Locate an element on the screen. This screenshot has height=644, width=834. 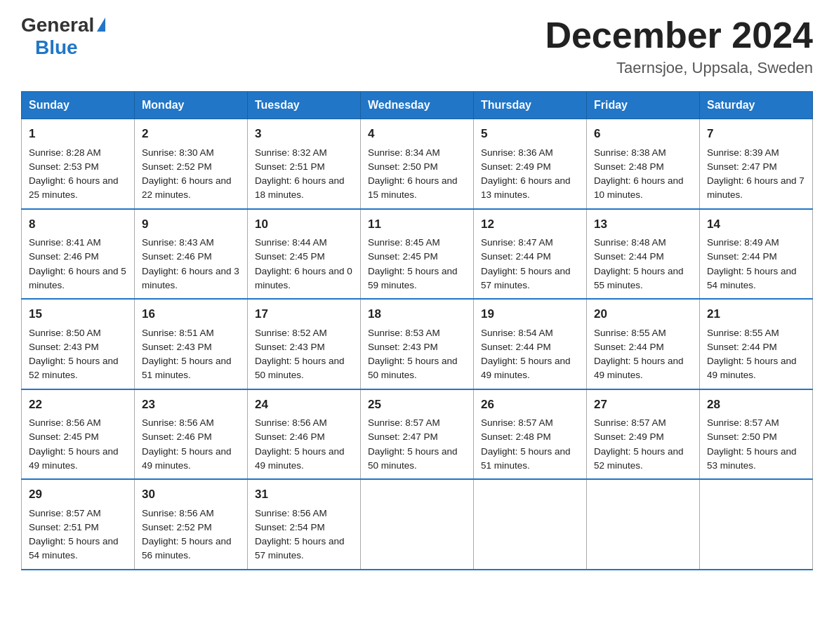
calendar-day-cell: 17Sunrise: 8:52 AMSunset: 2:43 PMDayligh… is located at coordinates (305, 344).